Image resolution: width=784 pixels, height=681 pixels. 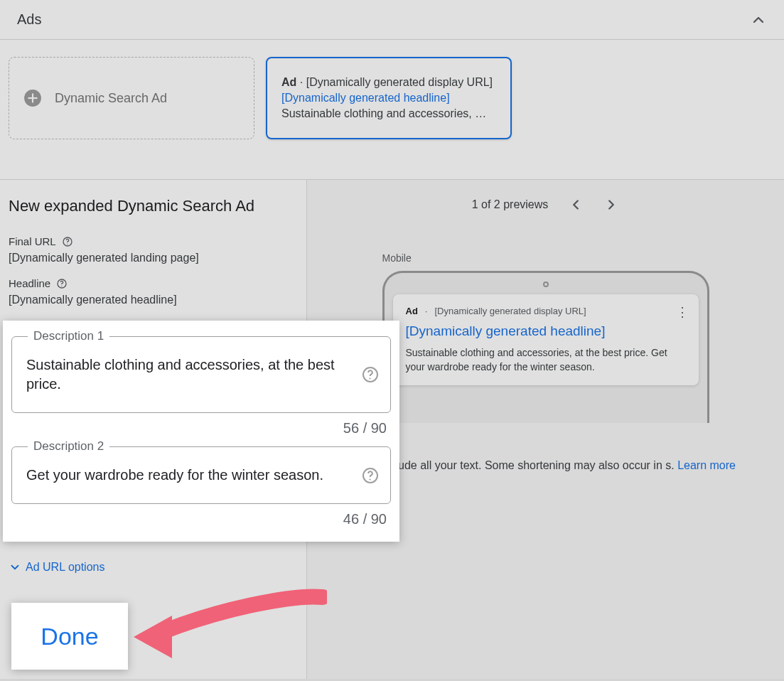 What do you see at coordinates (399, 82) in the screenshot?
I see `ad-display-url: [Dynamically generated display URL]` at bounding box center [399, 82].